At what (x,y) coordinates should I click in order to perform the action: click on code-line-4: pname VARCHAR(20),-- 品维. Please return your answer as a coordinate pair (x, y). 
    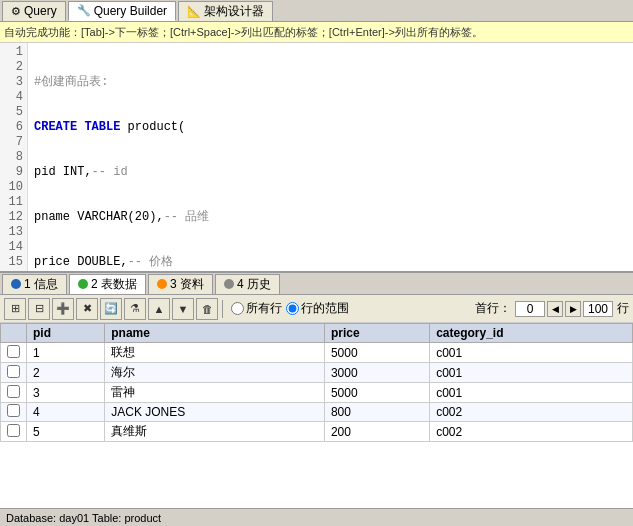
    Looking at the image, I should click on (330, 218).